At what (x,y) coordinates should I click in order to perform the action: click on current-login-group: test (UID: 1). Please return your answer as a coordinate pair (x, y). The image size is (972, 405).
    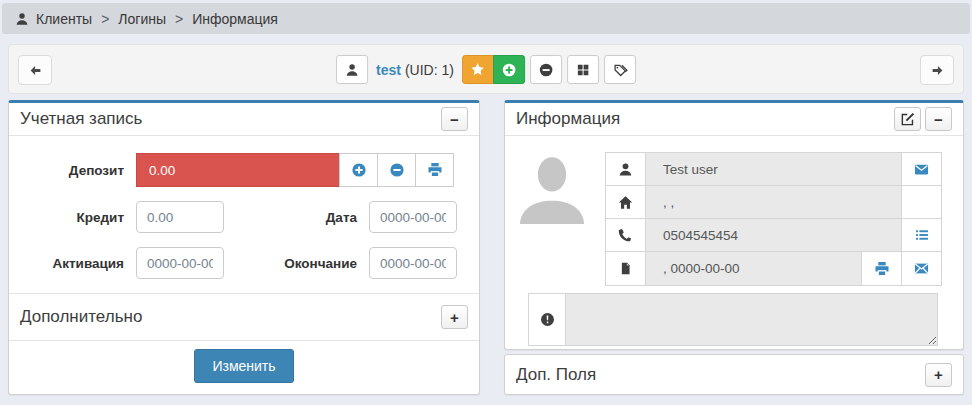
    Looking at the image, I should click on (486, 70).